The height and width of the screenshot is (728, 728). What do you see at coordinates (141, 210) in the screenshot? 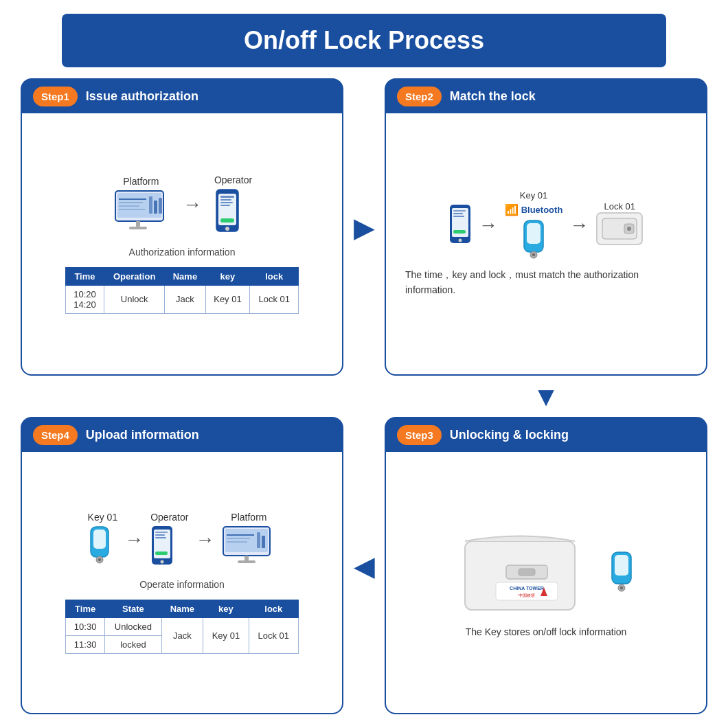
I see `monitor-icon` at bounding box center [141, 210].